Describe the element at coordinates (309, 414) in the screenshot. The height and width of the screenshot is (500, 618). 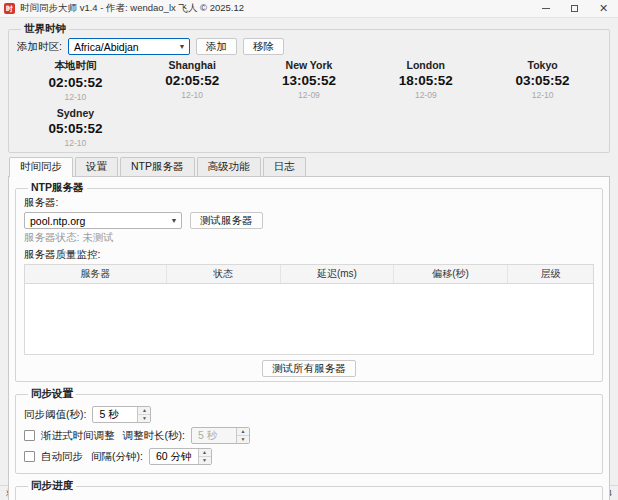
I see `threshold-row: 同步阈值(秒): 5 秒 ▲▼` at that location.